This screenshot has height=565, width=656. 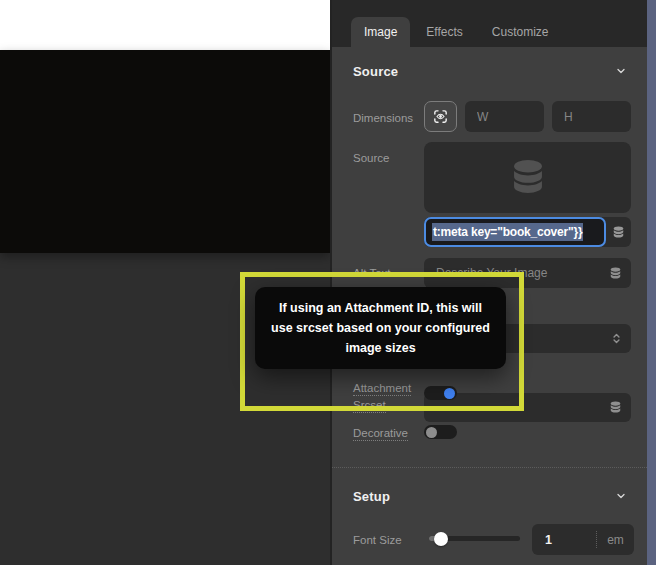 I want to click on font-size-value: 1, so click(x=564, y=540).